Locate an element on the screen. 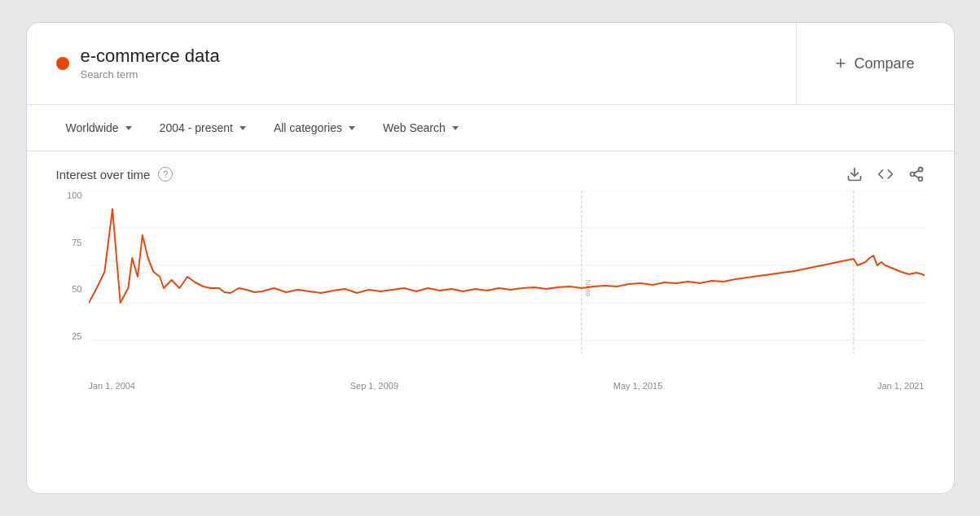 Image resolution: width=980 pixels, height=516 pixels. chart-header: Interest over time ? is located at coordinates (490, 174).